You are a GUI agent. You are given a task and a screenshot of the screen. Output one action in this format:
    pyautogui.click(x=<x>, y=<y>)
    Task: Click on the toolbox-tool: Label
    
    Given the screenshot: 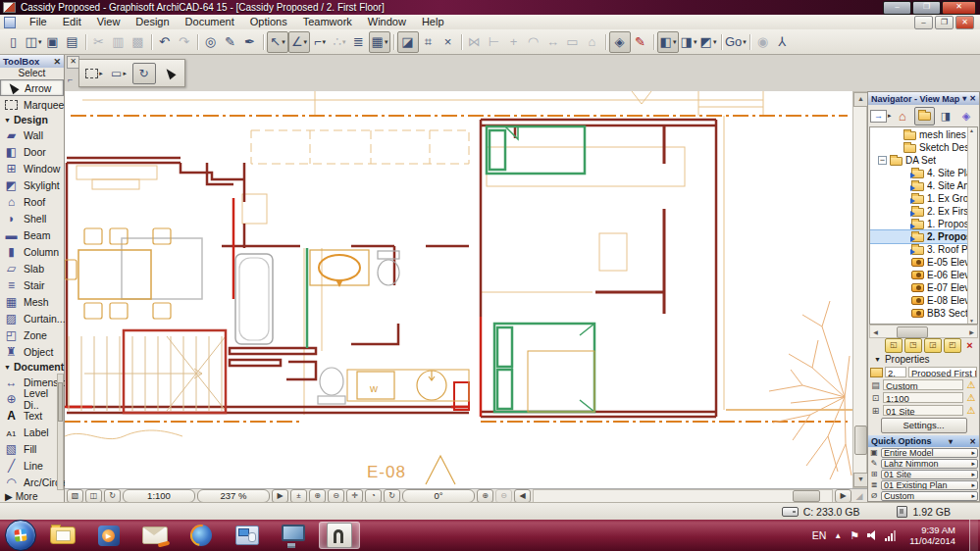 What is the action you would take?
    pyautogui.click(x=31, y=431)
    